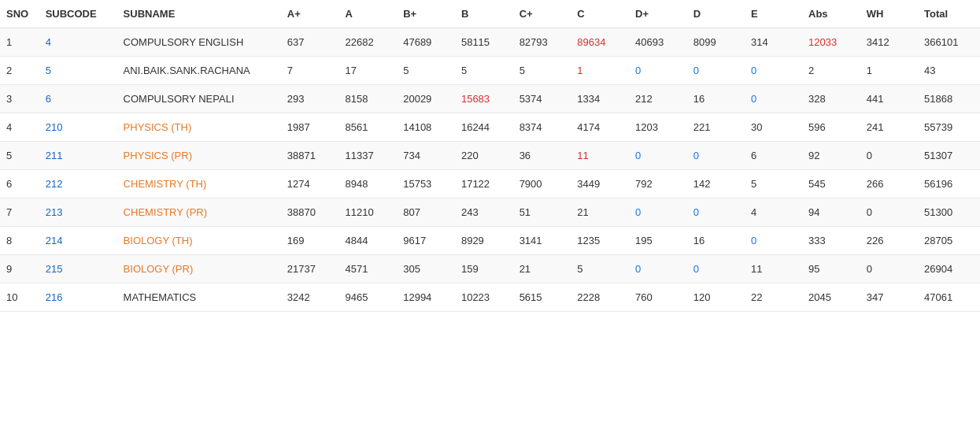  I want to click on cell-total: 43, so click(949, 71).